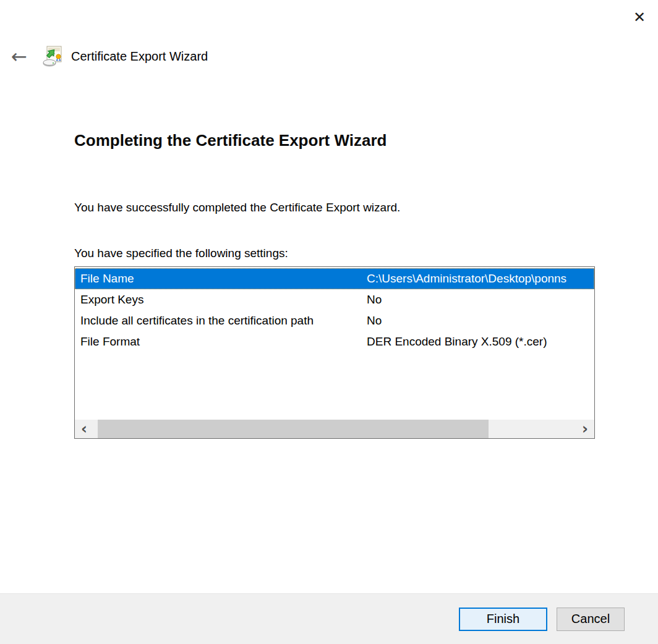  Describe the element at coordinates (293, 429) in the screenshot. I see `scrollbar-thumb` at that location.